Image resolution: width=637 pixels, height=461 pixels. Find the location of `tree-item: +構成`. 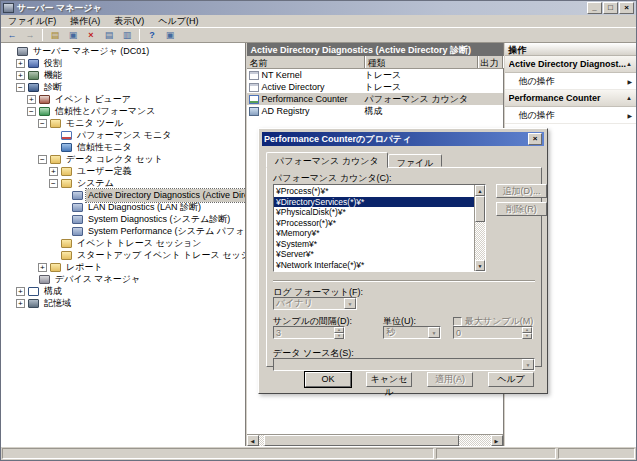

tree-item: +構成 is located at coordinates (123, 291).